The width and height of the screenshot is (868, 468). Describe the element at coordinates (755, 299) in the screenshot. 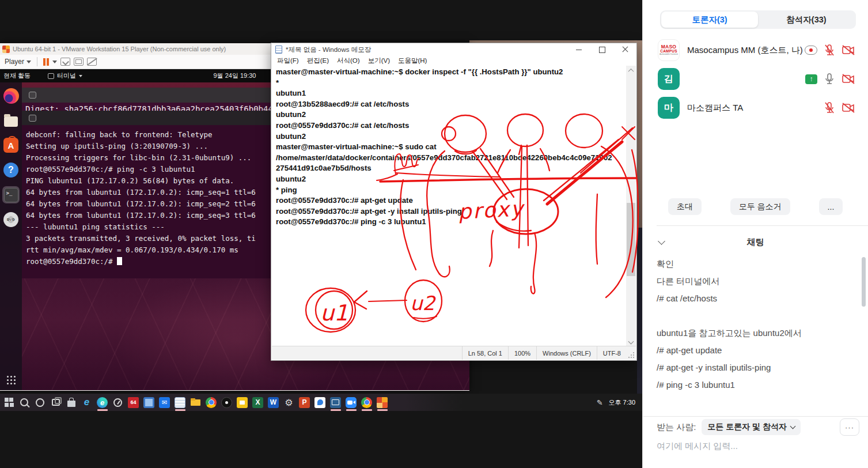

I see `chat-message: /# cat /etc/hosts` at that location.